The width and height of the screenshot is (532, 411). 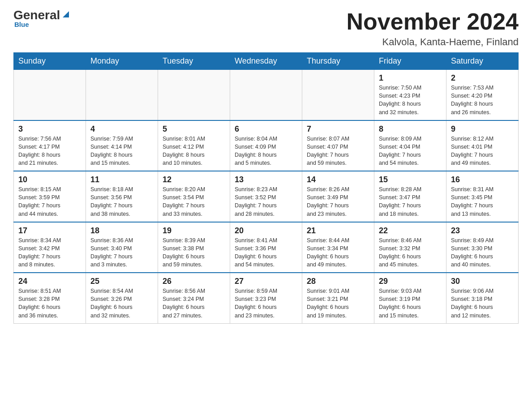 I want to click on day-number: 24, so click(x=50, y=281).